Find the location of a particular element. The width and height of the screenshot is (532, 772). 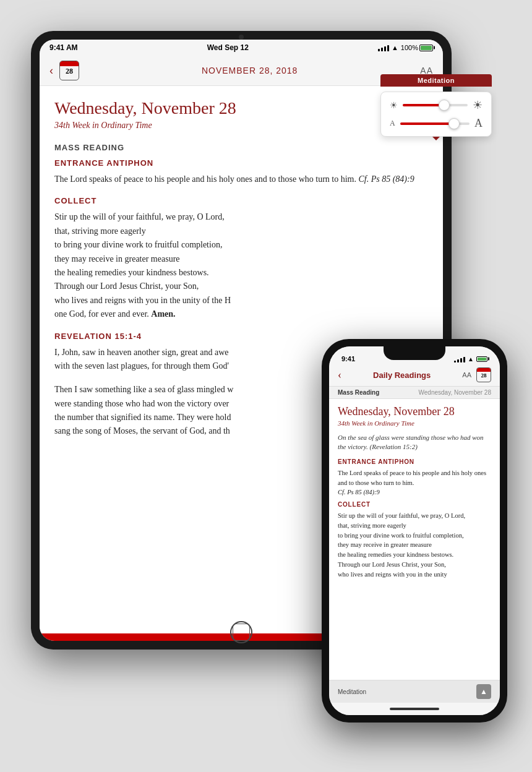

iphone-quote-text: On the sea of glass were standing those … is located at coordinates (414, 443).